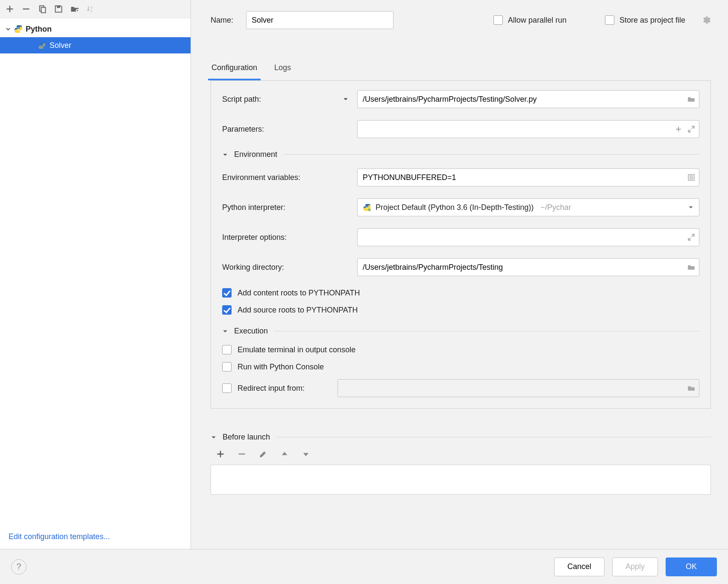  What do you see at coordinates (19, 567) in the screenshot?
I see `help-button: ?` at bounding box center [19, 567].